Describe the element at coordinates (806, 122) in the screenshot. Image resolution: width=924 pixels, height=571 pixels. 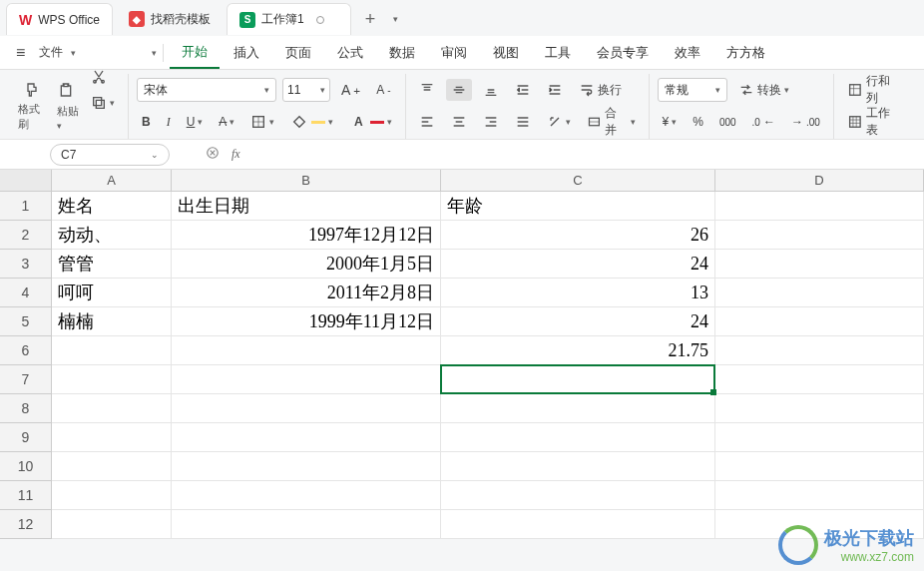
I see `increase-decimal-button: →.00` at that location.